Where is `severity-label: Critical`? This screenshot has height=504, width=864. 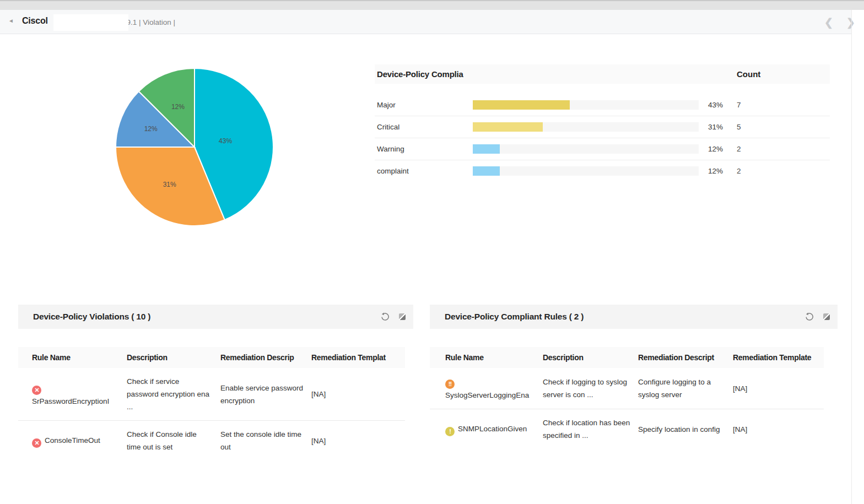
severity-label: Critical is located at coordinates (388, 127).